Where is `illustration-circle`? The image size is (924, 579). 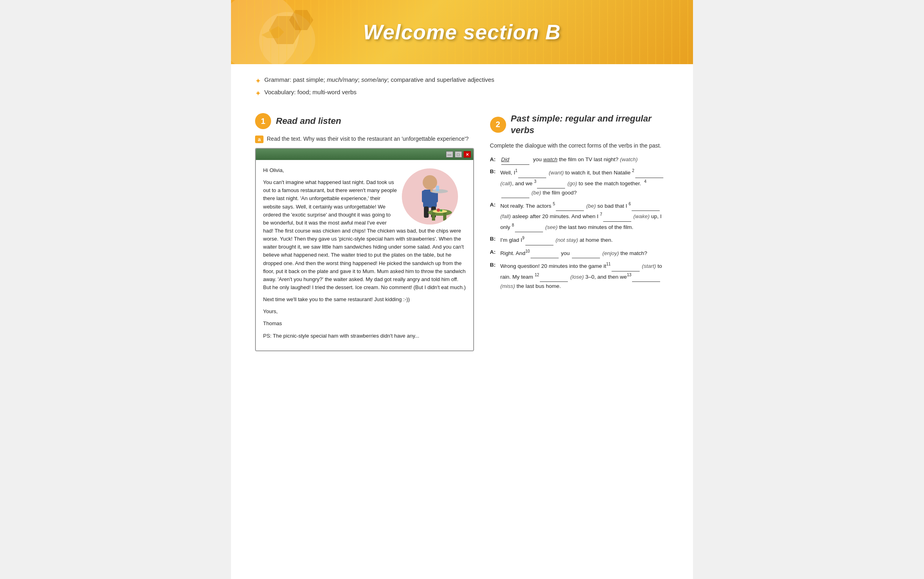 illustration-circle is located at coordinates (430, 196).